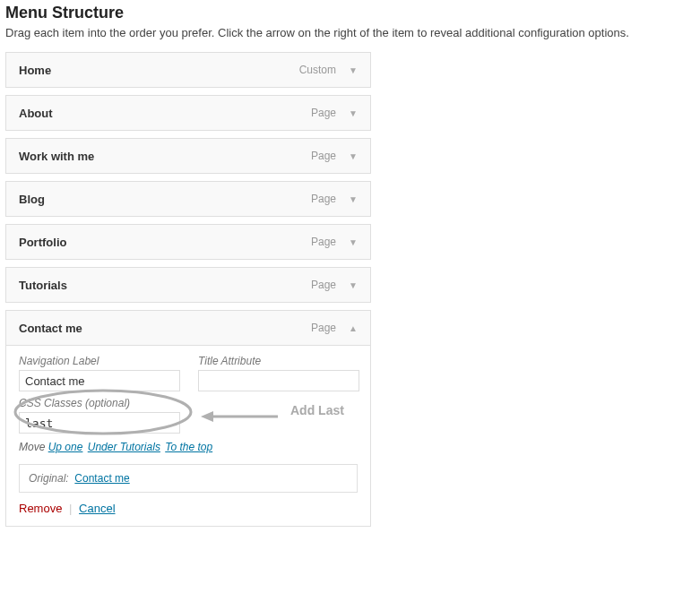 Image resolution: width=700 pixels, height=593 pixels. What do you see at coordinates (188, 242) in the screenshot?
I see `menu-item-portfolio: Portfolio Page ▼` at bounding box center [188, 242].